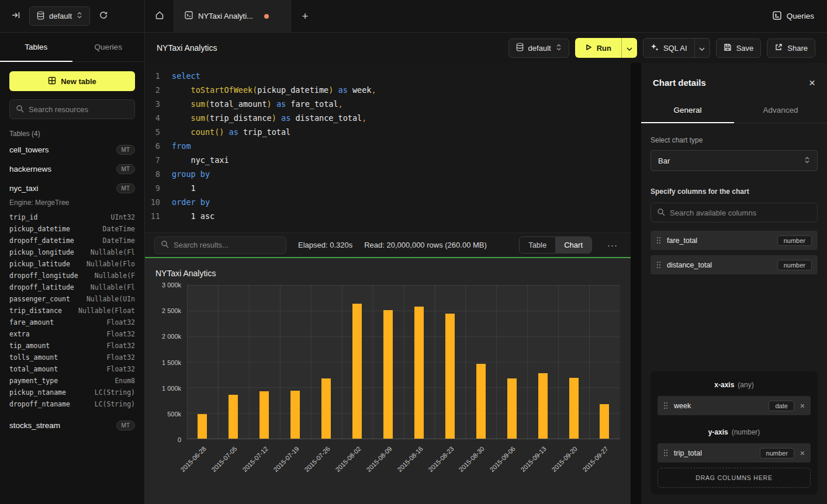 The width and height of the screenshot is (827, 504). What do you see at coordinates (227, 245) in the screenshot?
I see `search-results-input` at bounding box center [227, 245].